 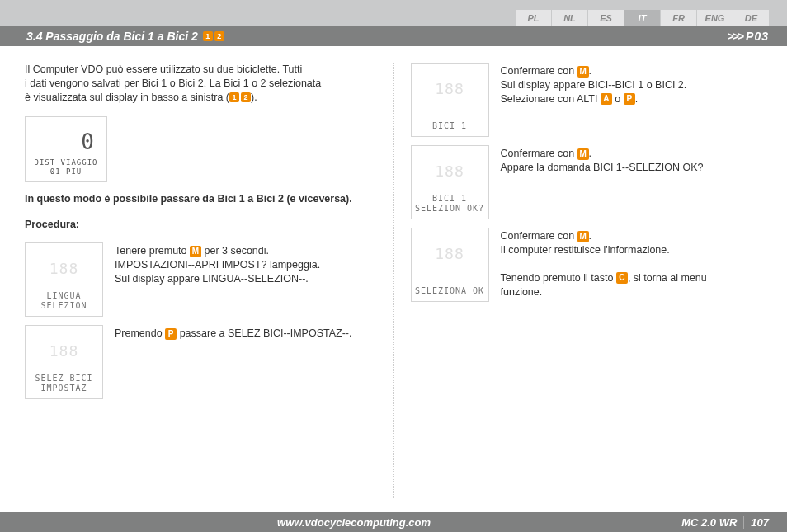 What do you see at coordinates (152, 251) in the screenshot?
I see `step1-pre: Tenere premuto` at bounding box center [152, 251].